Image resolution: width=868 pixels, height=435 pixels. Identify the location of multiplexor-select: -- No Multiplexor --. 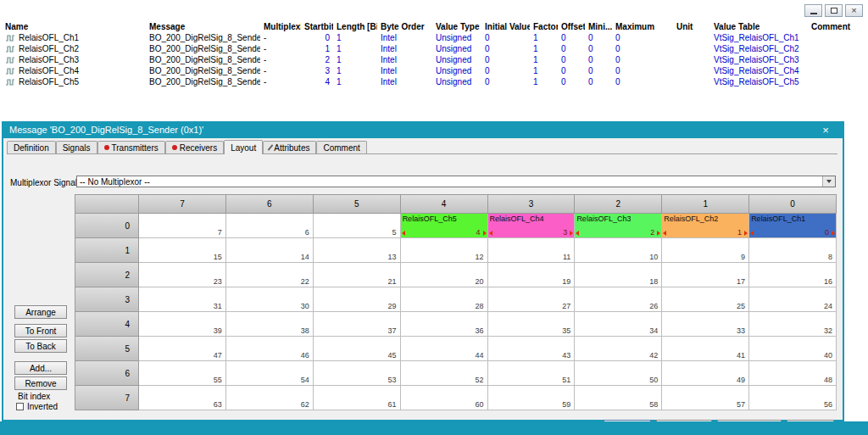
(456, 181).